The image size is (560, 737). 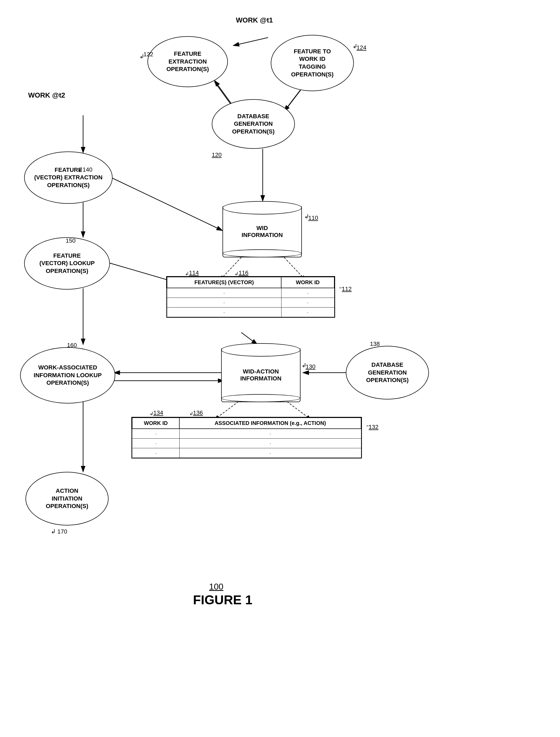 I want to click on ref-116: 116, so click(x=244, y=273).